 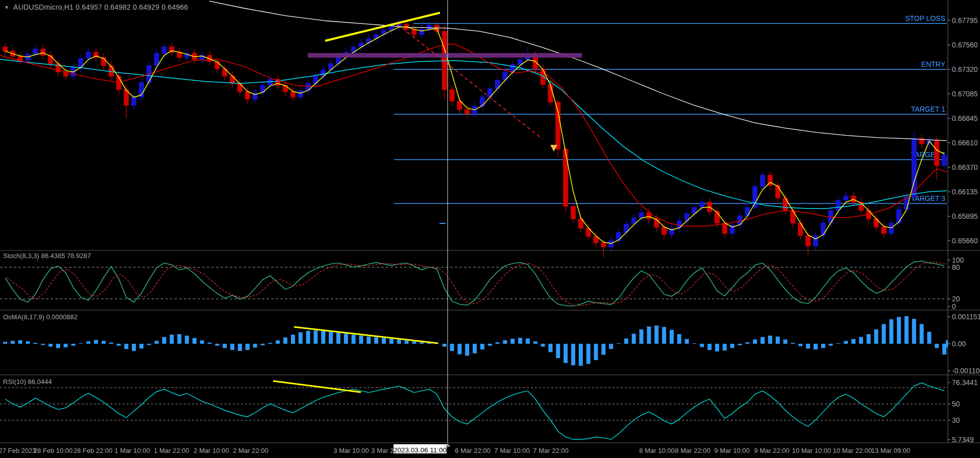 What do you see at coordinates (474, 279) in the screenshot?
I see `stochastic-pane: Stoch(8,3,3) 86.4385 78.9287` at bounding box center [474, 279].